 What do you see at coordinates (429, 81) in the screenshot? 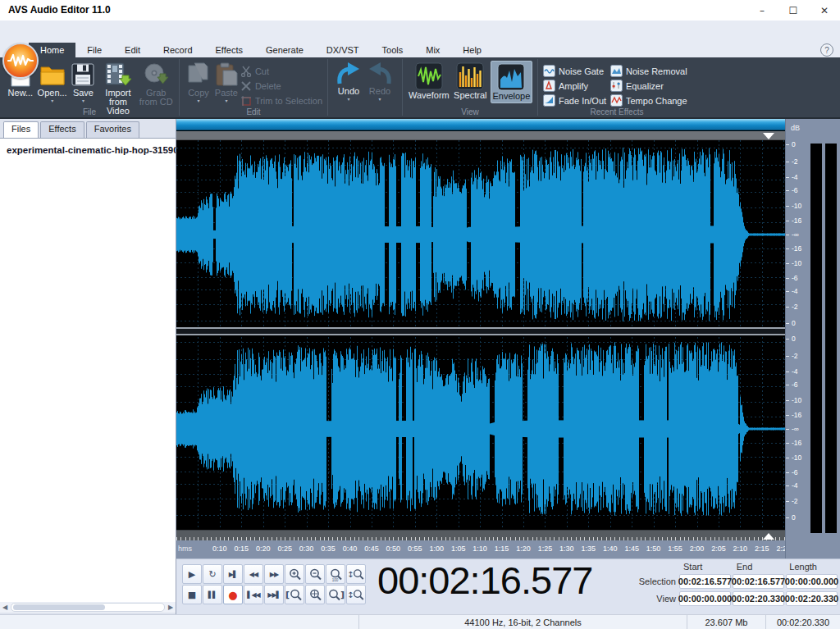
I see `waveform-view-button: Waveform` at bounding box center [429, 81].